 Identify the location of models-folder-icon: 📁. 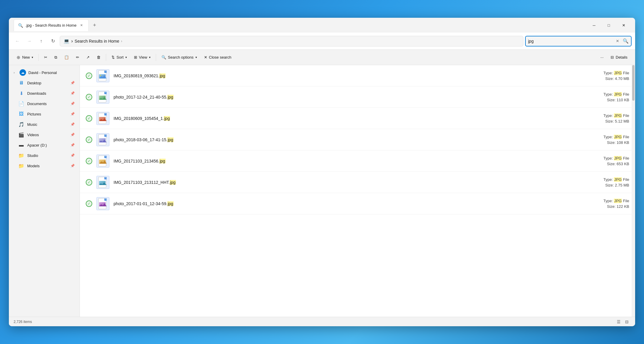
(21, 166).